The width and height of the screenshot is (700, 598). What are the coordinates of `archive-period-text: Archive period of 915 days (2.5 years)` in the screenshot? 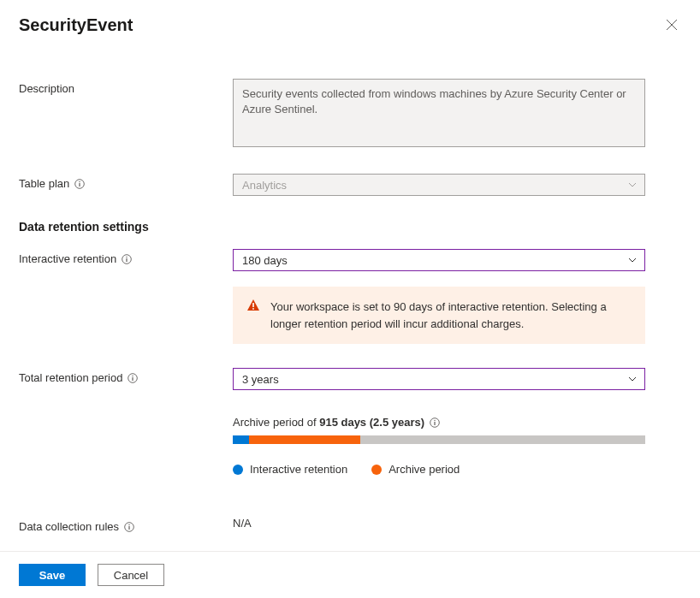 It's located at (439, 423).